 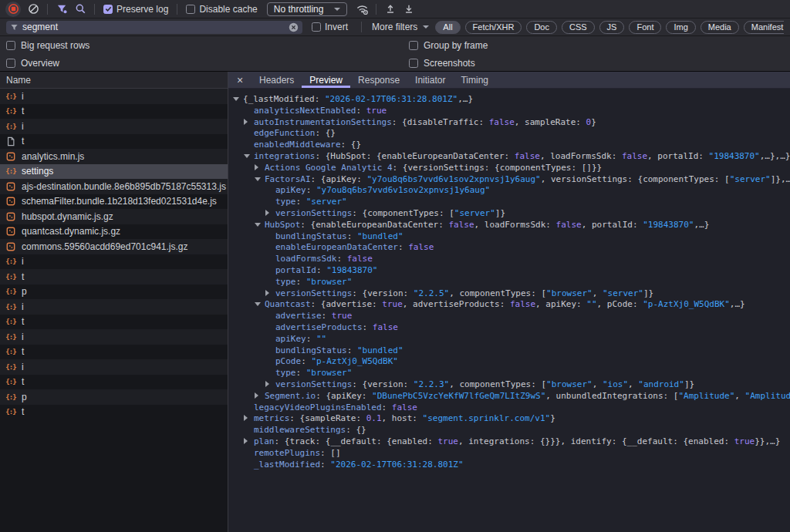 What do you see at coordinates (191, 9) in the screenshot?
I see `disable-cache-checkbox` at bounding box center [191, 9].